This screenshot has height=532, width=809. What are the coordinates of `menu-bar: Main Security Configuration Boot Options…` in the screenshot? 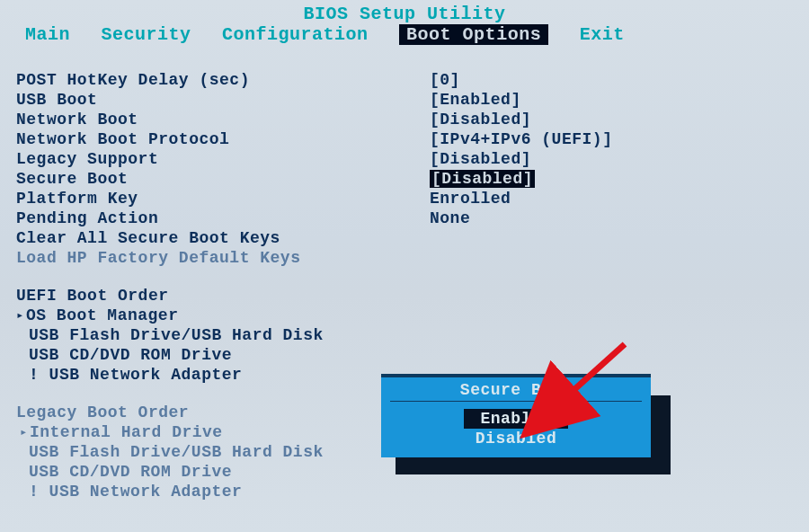 It's located at (404, 34).